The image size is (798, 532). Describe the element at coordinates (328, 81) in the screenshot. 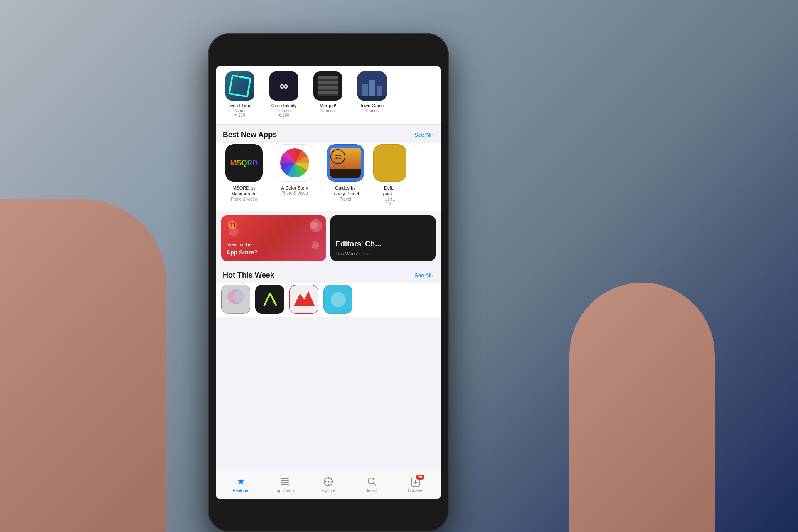

I see `svg-text: M` at that location.